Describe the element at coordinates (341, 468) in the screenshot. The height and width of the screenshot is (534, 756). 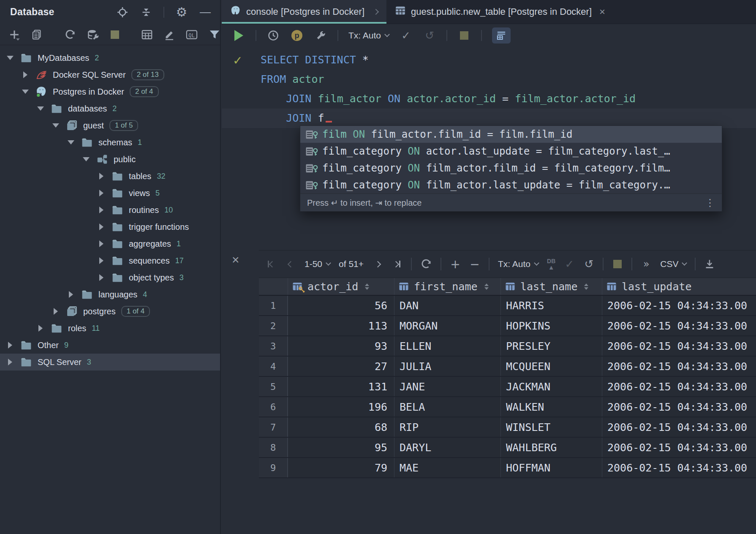
I see `cell-actor-id: 79` at that location.